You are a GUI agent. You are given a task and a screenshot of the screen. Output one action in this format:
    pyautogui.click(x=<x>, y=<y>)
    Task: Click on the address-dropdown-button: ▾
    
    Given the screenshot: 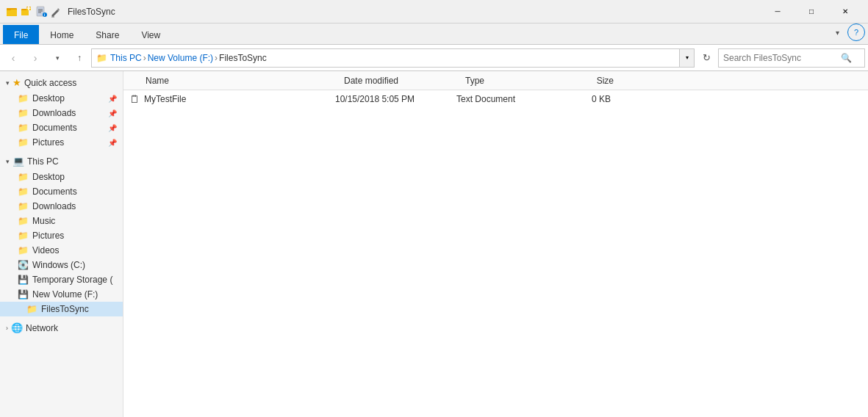 What is the action you would take?
    pyautogui.click(x=687, y=58)
    